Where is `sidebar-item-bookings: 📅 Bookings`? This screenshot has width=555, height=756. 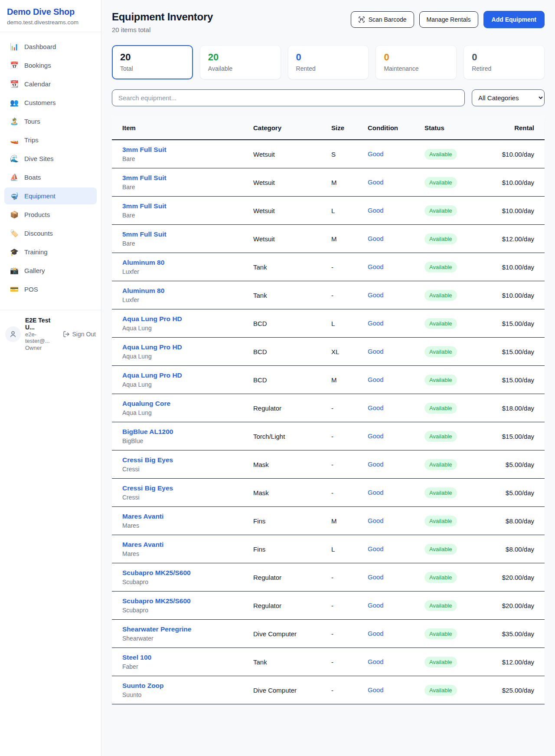
sidebar-item-bookings: 📅 Bookings is located at coordinates (50, 65).